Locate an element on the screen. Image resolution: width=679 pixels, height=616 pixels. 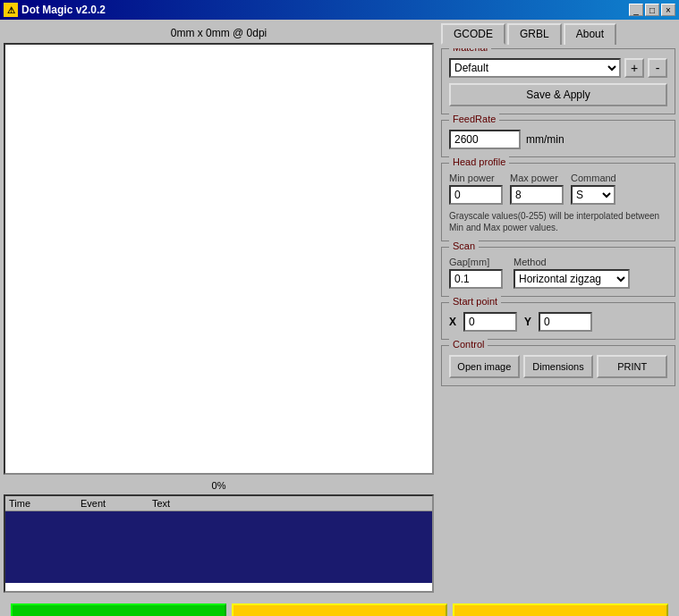
feedrate-input is located at coordinates (485, 139).